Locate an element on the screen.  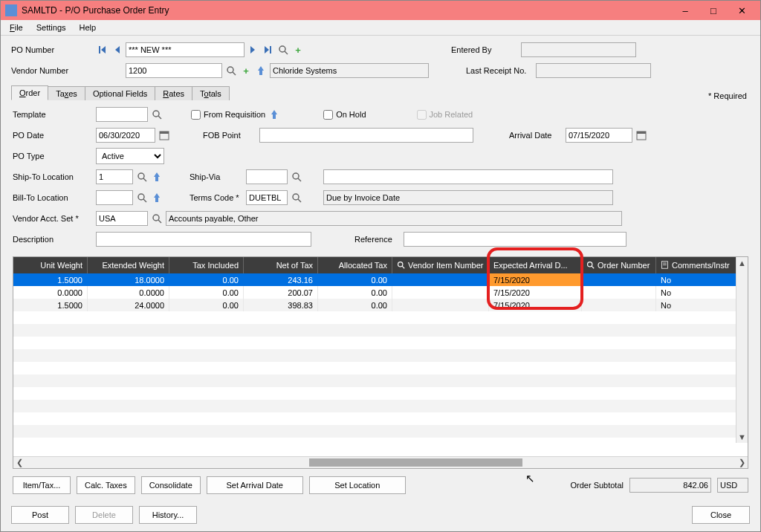
reference-input is located at coordinates (515, 239).